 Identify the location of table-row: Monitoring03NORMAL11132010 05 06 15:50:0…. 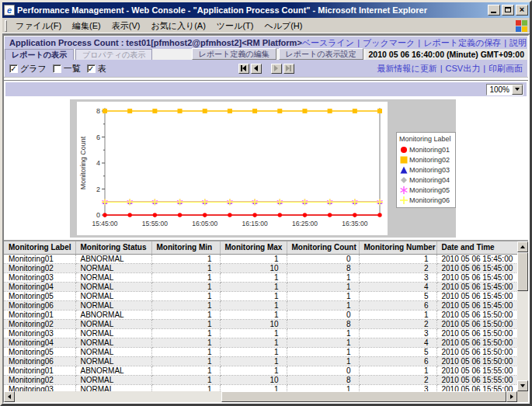
(261, 333).